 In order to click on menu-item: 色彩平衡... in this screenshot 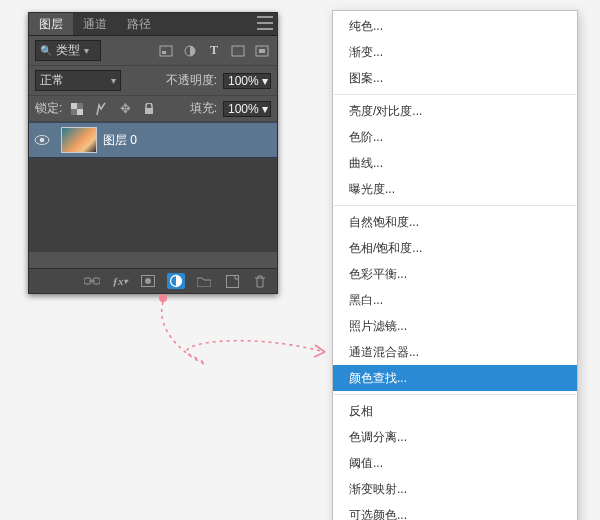, I will do `click(455, 274)`.